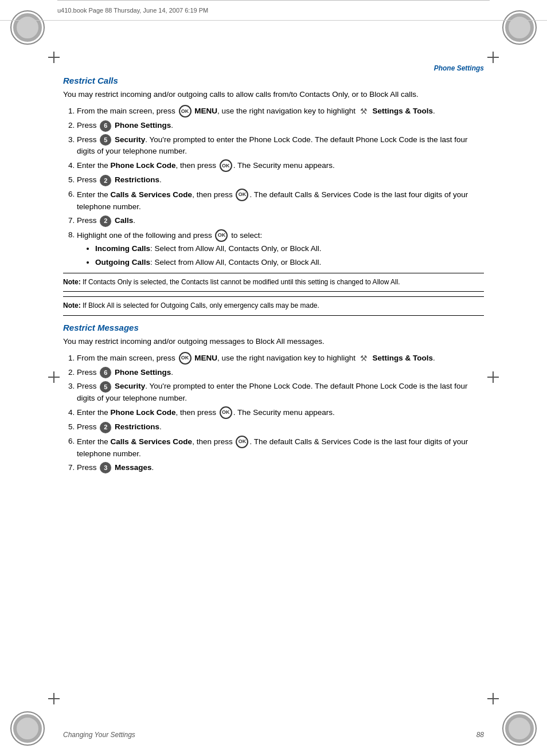  I want to click on calls-services-label-2: Calls & Services Code, so click(151, 441).